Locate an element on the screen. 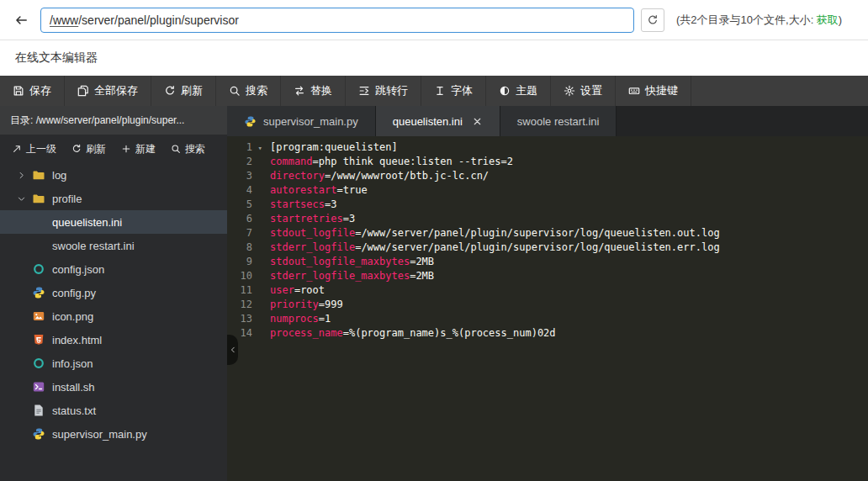 This screenshot has height=481, width=868. code-line: stdout_logfile=/www/server/panel/plugin/… is located at coordinates (569, 234).